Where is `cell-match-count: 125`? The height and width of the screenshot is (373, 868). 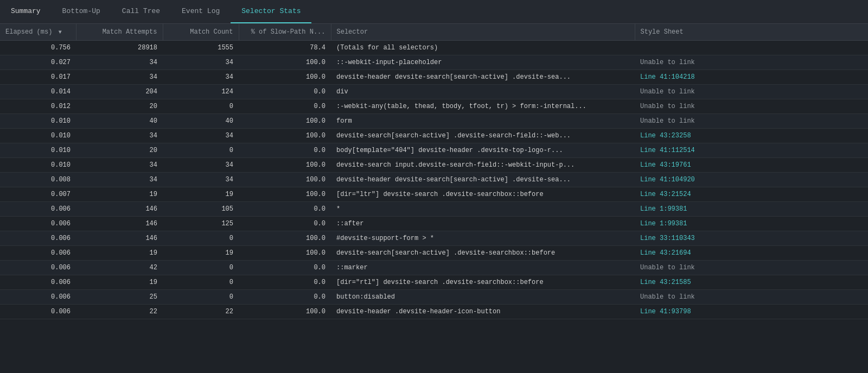 cell-match-count: 125 is located at coordinates (201, 224).